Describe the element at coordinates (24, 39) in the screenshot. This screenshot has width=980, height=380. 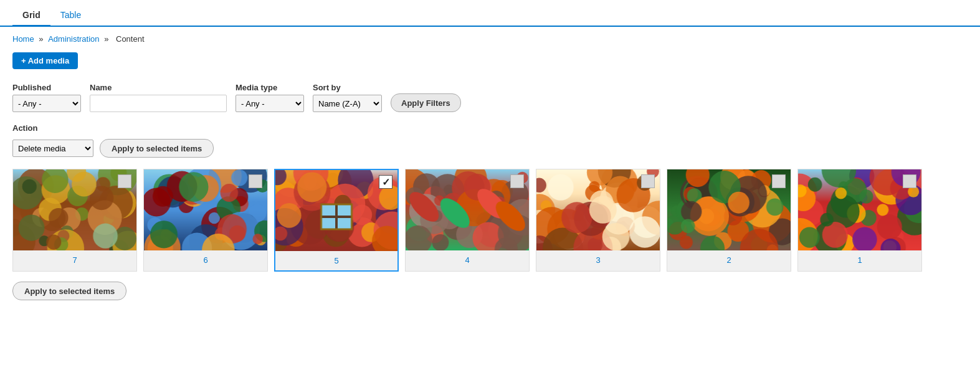
I see `breadcrumb-home: Home` at that location.